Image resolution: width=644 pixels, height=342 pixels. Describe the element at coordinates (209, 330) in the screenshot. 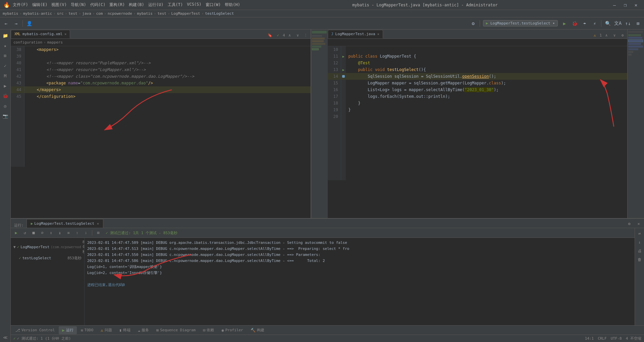

I see `bt-deps: ⊟ 依赖` at that location.